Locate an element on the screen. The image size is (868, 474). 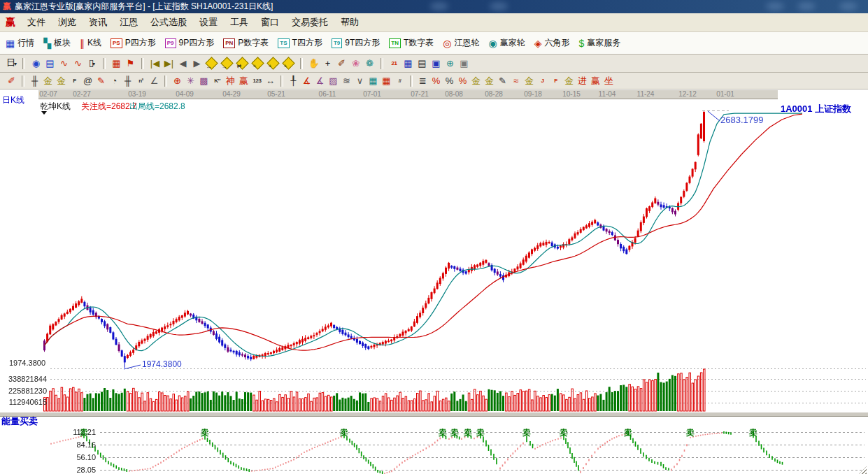
panel-divider is located at coordinates (434, 414).